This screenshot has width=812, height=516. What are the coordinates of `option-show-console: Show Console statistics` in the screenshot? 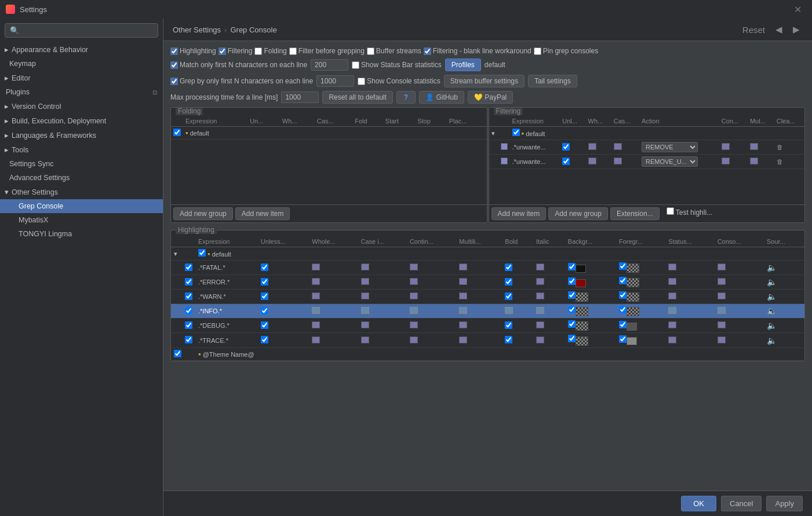 It's located at (399, 81).